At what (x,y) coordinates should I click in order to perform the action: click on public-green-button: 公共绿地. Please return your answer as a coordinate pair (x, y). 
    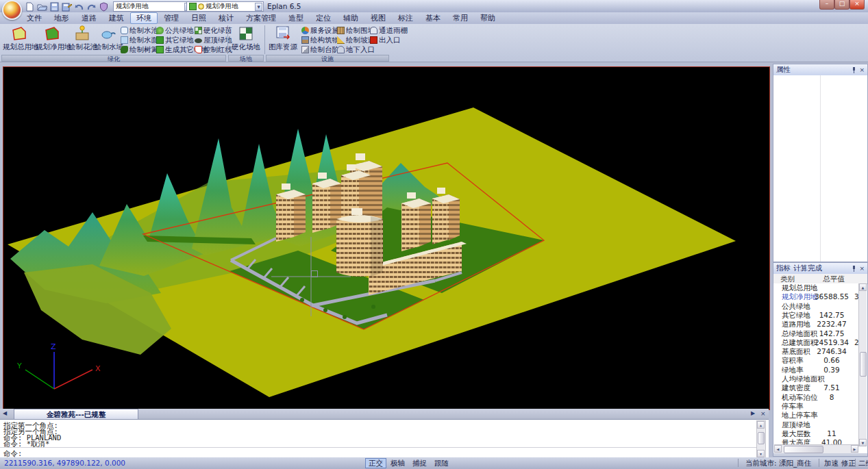
    Looking at the image, I should click on (175, 30).